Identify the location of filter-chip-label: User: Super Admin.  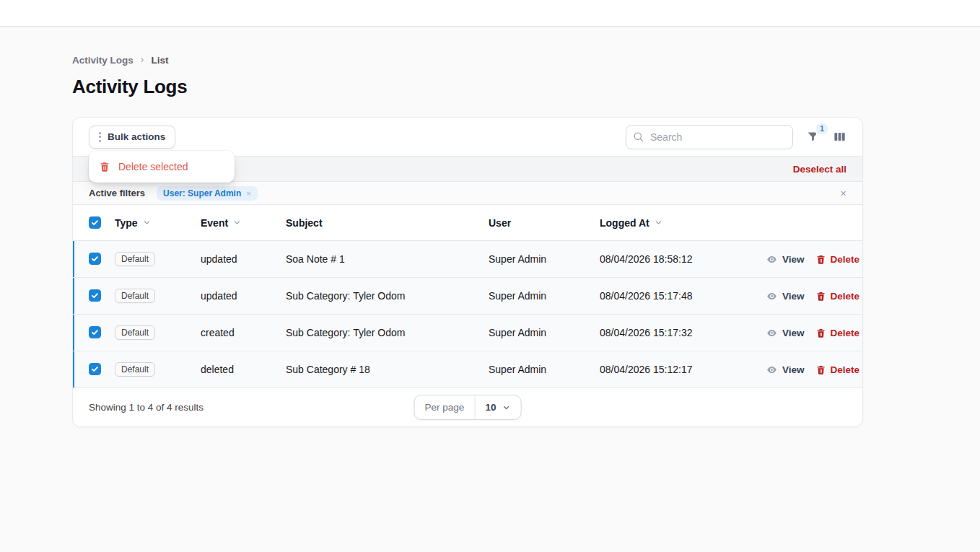
(202, 193).